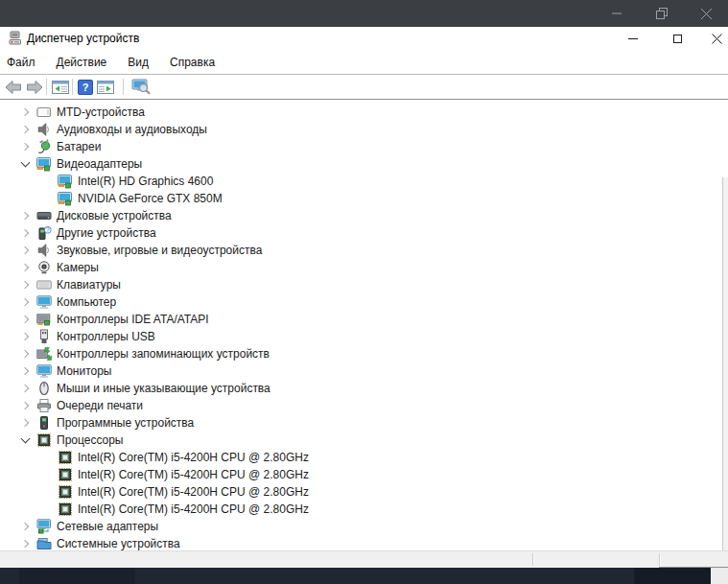 The width and height of the screenshot is (728, 584). Describe the element at coordinates (132, 319) in the screenshot. I see `tree-item-label: Контроллеры IDE ATA/ATAPI` at that location.